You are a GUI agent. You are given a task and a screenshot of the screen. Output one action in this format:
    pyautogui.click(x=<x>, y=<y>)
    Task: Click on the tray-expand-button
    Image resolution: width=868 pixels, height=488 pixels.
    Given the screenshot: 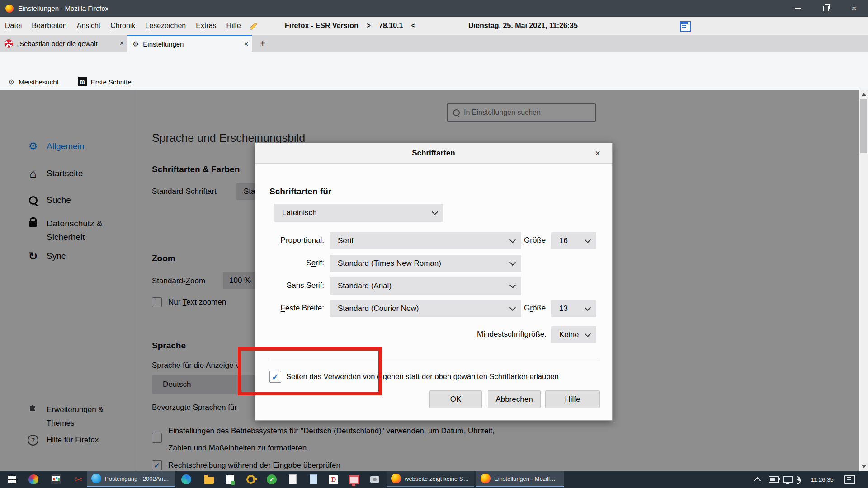 What is the action you would take?
    pyautogui.click(x=759, y=479)
    